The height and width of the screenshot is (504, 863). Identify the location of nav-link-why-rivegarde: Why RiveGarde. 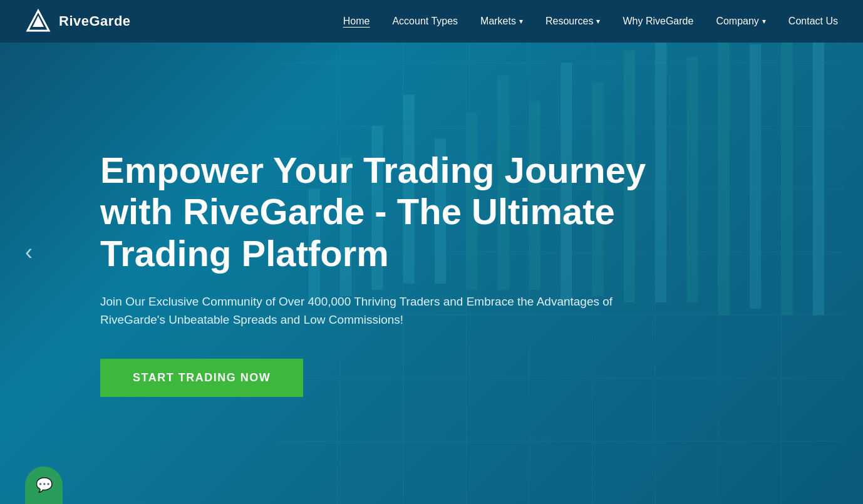
(658, 21).